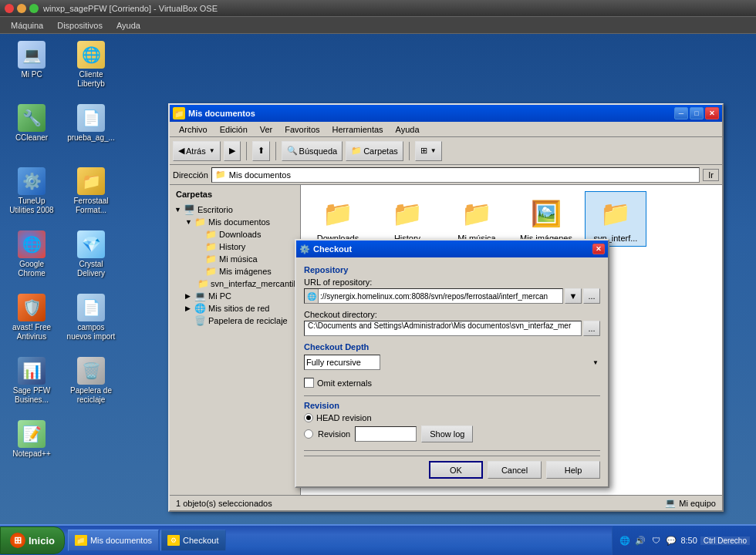  What do you see at coordinates (197, 151) in the screenshot?
I see `back-button: ◀ Atrás ▼` at bounding box center [197, 151].